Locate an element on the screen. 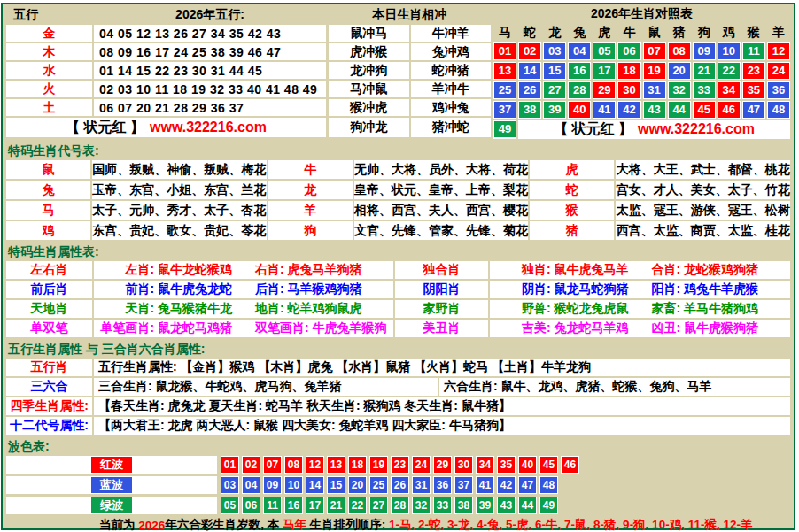 The image size is (799, 532). bose-number: 33 is located at coordinates (443, 505).